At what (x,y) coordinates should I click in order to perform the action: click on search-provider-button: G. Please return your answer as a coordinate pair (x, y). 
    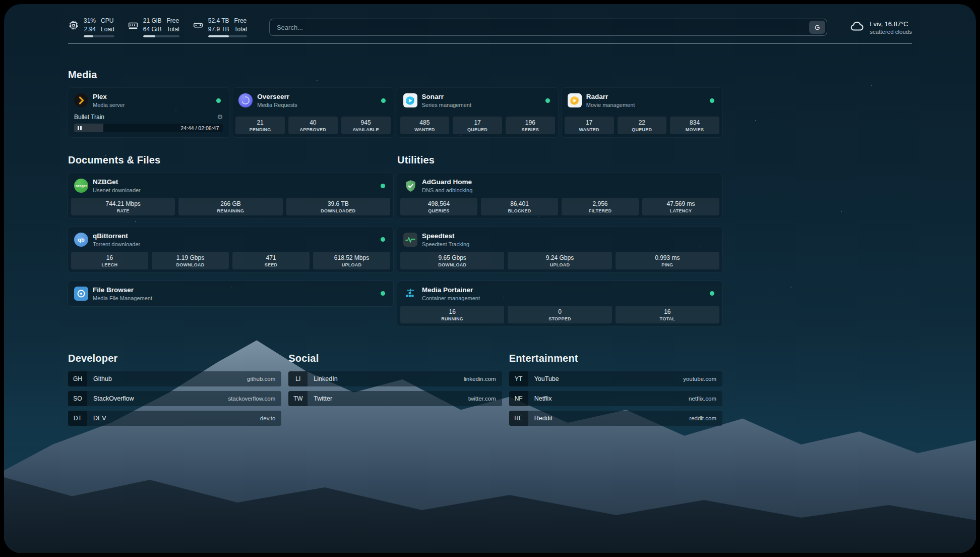
    Looking at the image, I should click on (817, 27).